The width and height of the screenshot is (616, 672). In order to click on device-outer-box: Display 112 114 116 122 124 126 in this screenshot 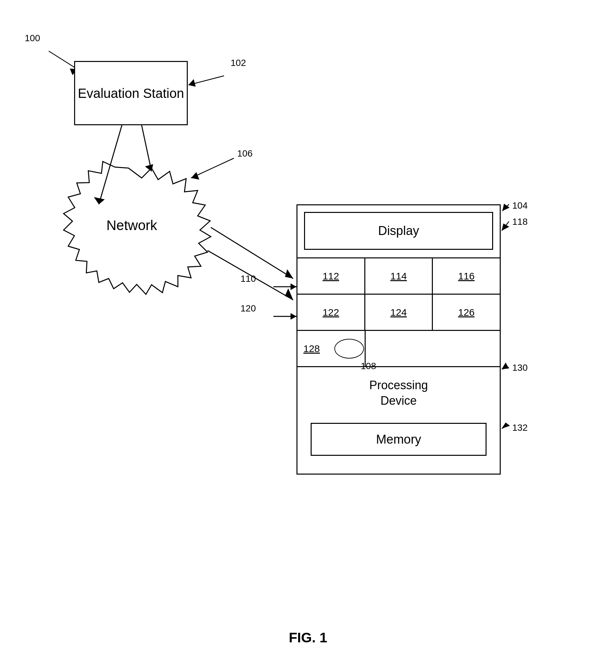, I will do `click(399, 340)`.